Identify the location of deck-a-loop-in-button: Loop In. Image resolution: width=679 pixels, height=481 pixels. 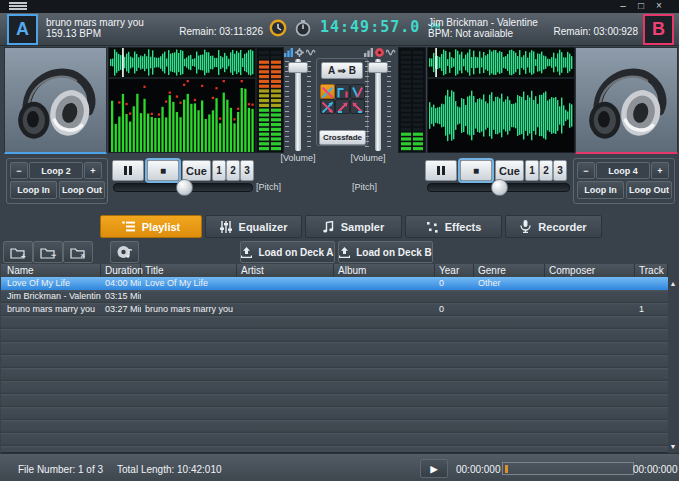
(34, 190).